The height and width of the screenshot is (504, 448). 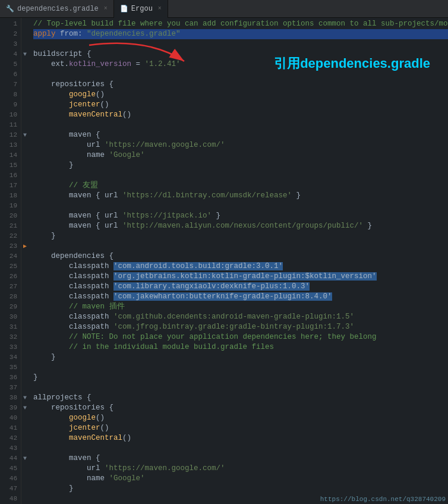 What do you see at coordinates (142, 9) in the screenshot?
I see `tab-label-ergou: Ergou` at bounding box center [142, 9].